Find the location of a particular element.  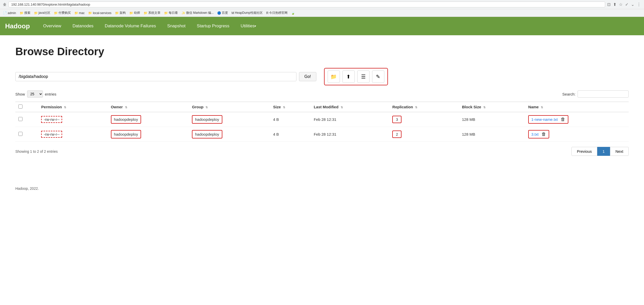

bookmark-folder6-icon: 📁 is located at coordinates (117, 13).